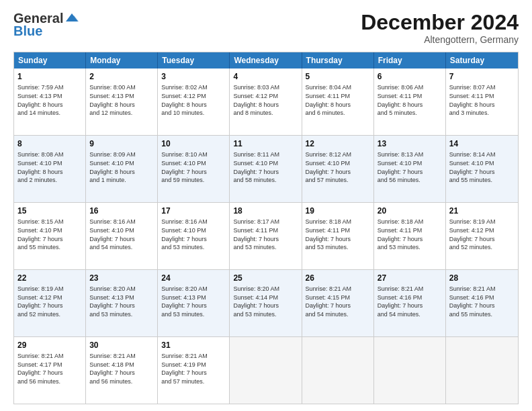 Image resolution: width=532 pixels, height=411 pixels. Describe the element at coordinates (122, 102) in the screenshot. I see `cal-cell-r0c1: 2Sunrise: 8:00 AM Sunset: 4:13 PM Daylig…` at that location.